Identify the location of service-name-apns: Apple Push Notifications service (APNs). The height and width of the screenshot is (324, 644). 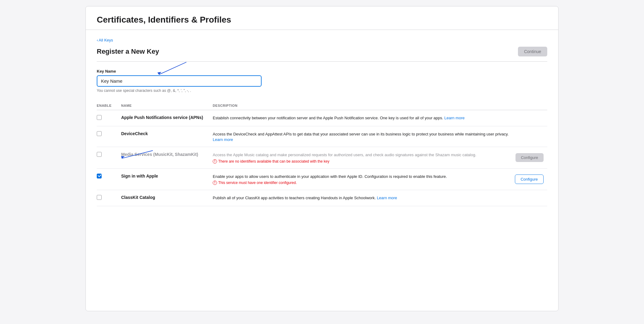
(162, 117).